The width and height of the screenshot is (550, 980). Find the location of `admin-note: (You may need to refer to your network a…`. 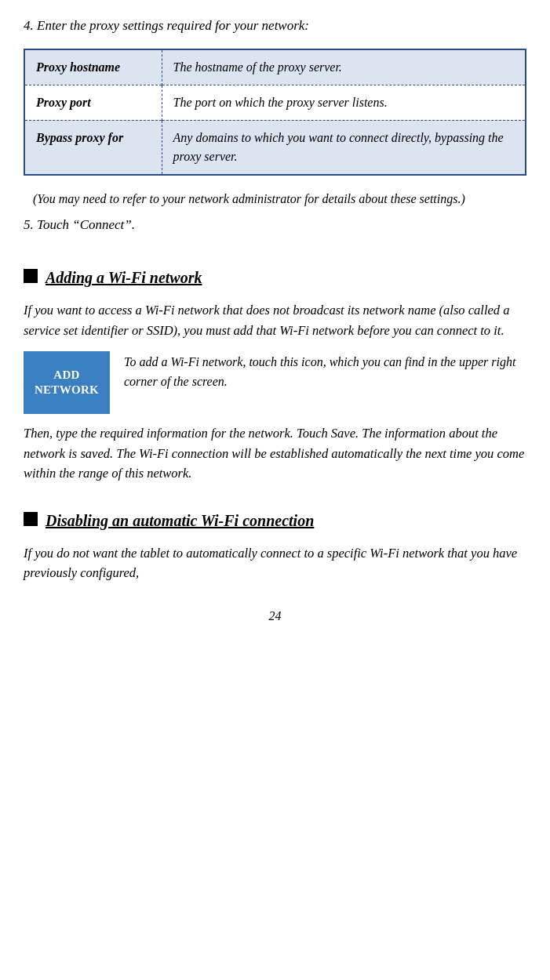

admin-note: (You may need to refer to your network a… is located at coordinates (275, 199).